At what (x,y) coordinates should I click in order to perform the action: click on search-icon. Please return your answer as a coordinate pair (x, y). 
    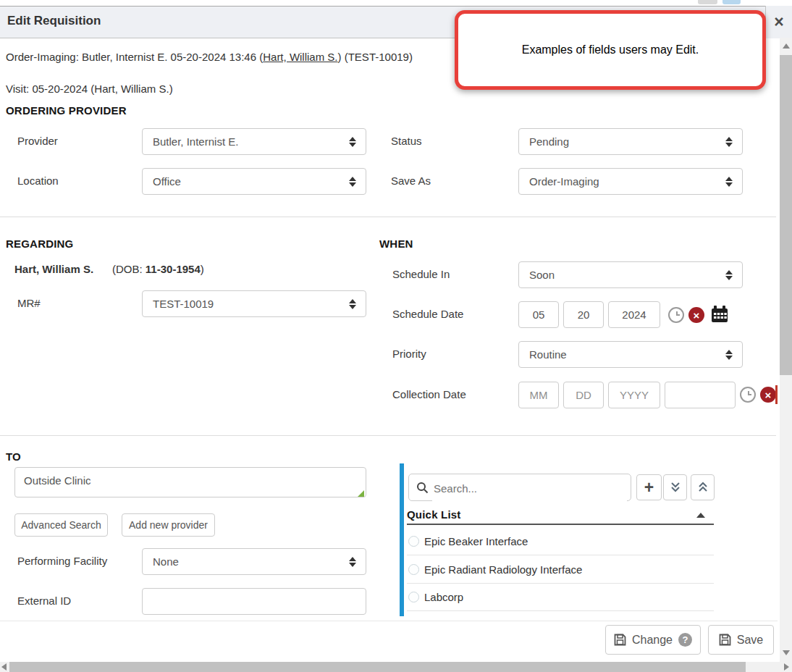
    Looking at the image, I should click on (423, 488).